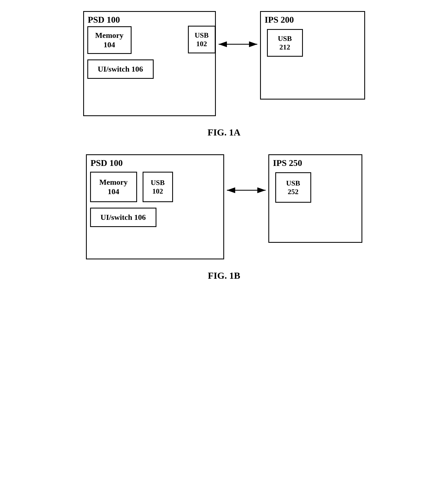 The width and height of the screenshot is (448, 477). I want to click on arrow-1b, so click(246, 190).